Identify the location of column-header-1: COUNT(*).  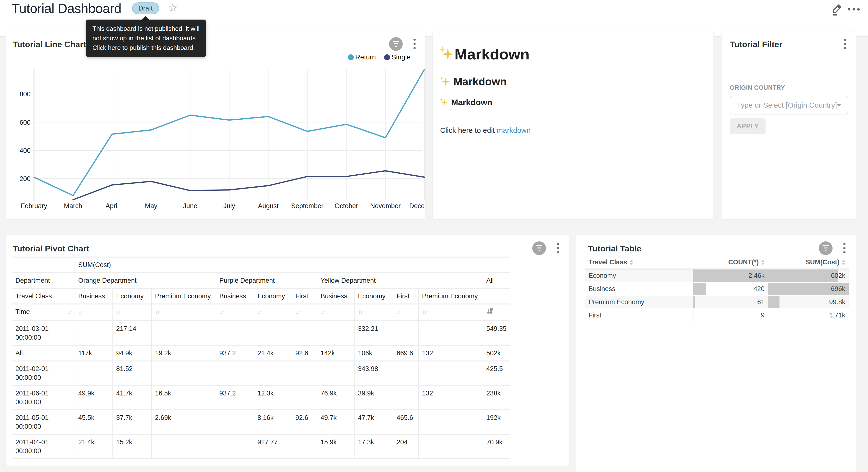
(731, 262).